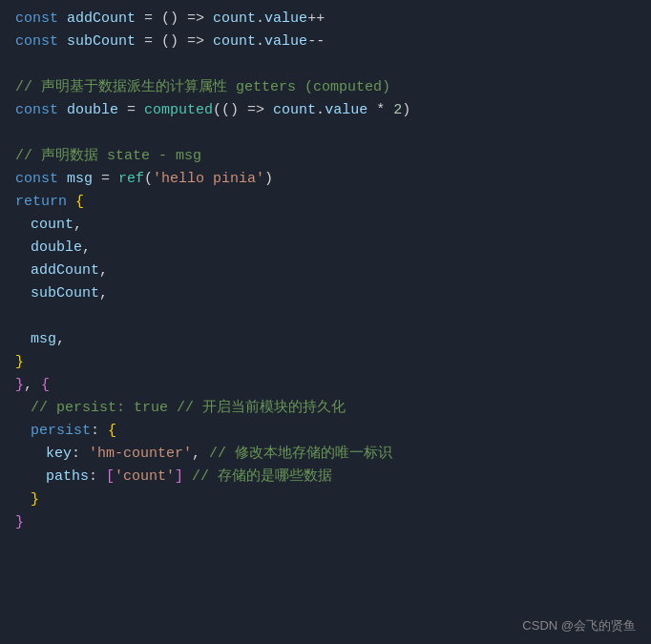 The height and width of the screenshot is (644, 651). Describe the element at coordinates (326, 340) in the screenshot. I see `code-line: msg,` at that location.